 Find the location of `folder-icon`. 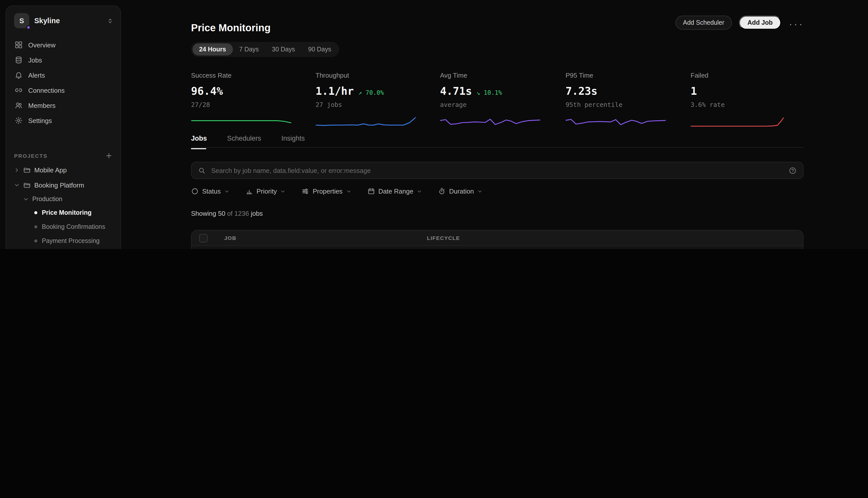

folder-icon is located at coordinates (27, 170).